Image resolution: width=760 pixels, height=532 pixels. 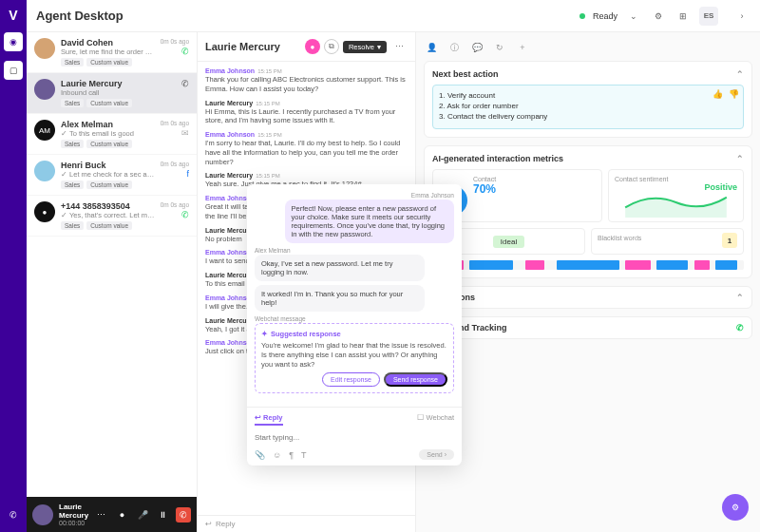 What do you see at coordinates (118, 93) in the screenshot?
I see `contact-preview: Inbound call` at bounding box center [118, 93].